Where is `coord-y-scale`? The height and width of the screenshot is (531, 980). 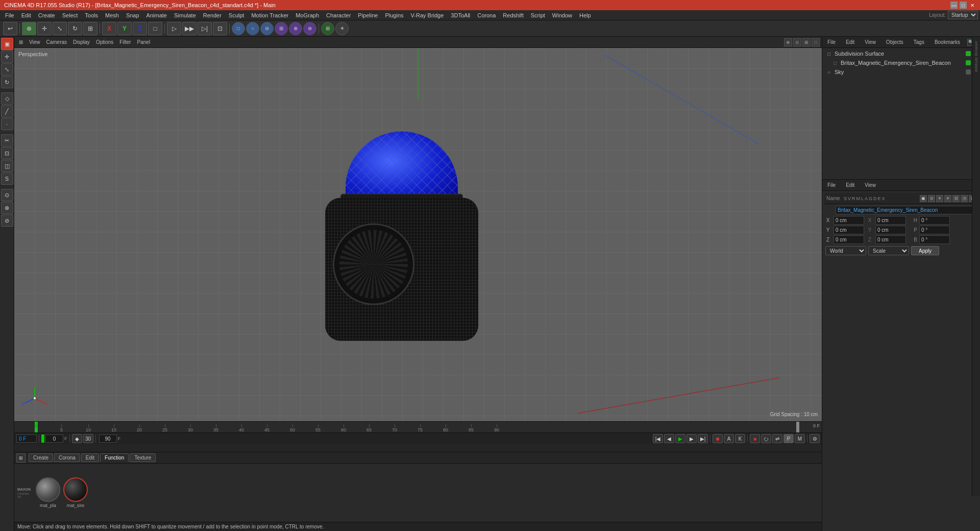
coord-y-scale is located at coordinates (891, 230).